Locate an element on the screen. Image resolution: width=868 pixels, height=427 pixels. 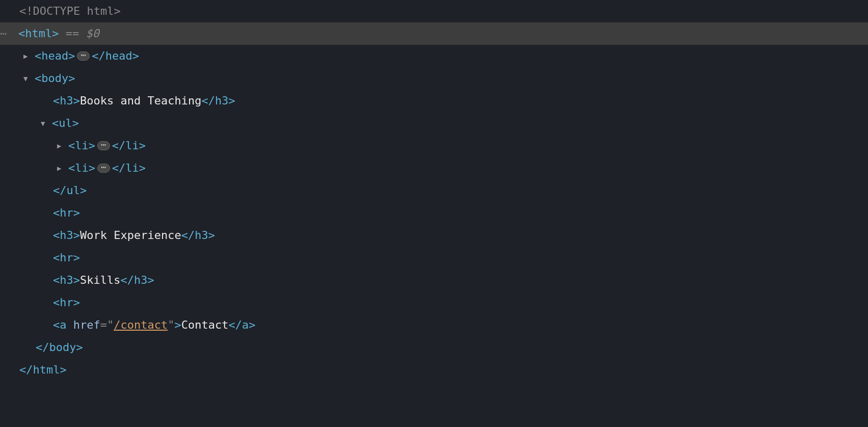
tag-a-close: </a> is located at coordinates (241, 325).